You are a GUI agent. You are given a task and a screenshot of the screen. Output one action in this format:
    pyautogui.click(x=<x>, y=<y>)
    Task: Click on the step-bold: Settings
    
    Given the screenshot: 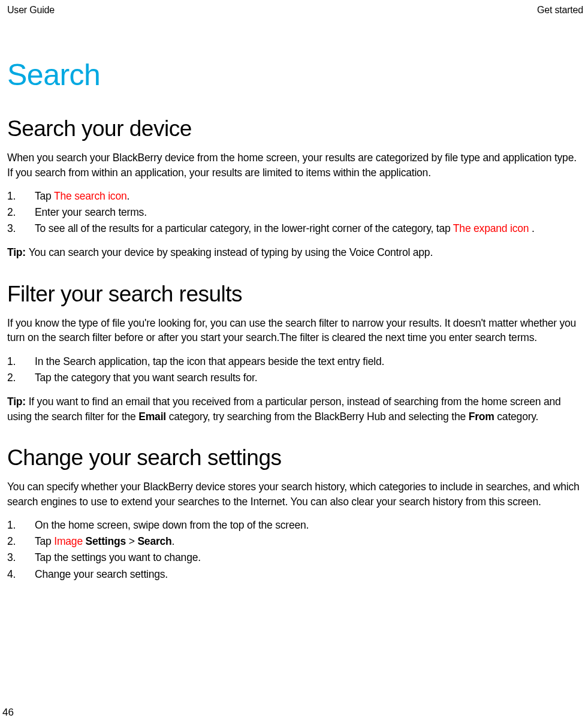 What is the action you would take?
    pyautogui.click(x=105, y=541)
    